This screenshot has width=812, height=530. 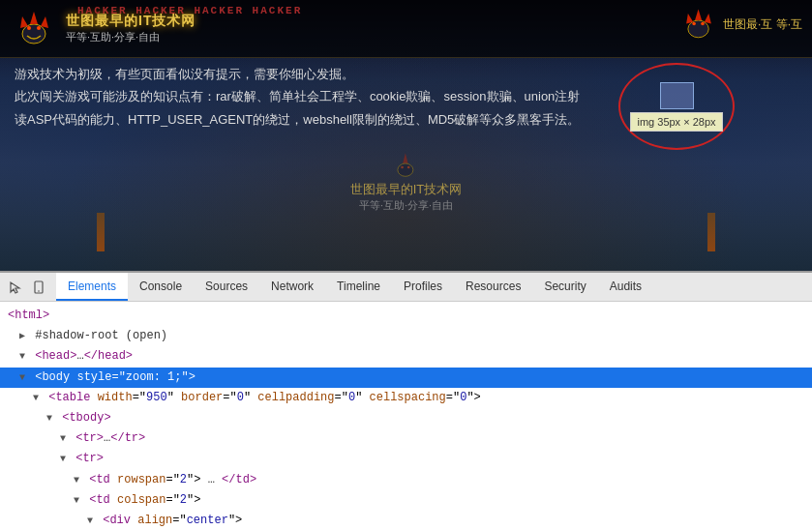 I want to click on dom-line-tbody: <tbody>, so click(x=406, y=418).